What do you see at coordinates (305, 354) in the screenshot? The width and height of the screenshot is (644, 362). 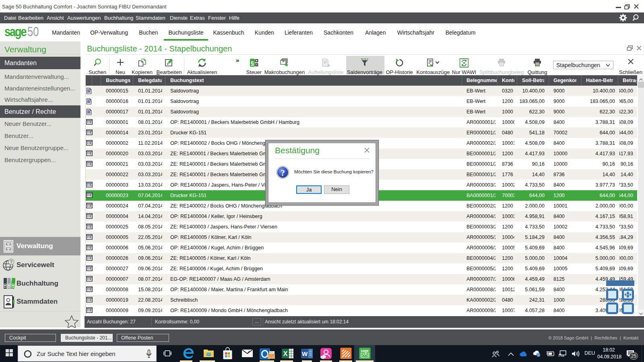 I see `svg-text: W` at bounding box center [305, 354].